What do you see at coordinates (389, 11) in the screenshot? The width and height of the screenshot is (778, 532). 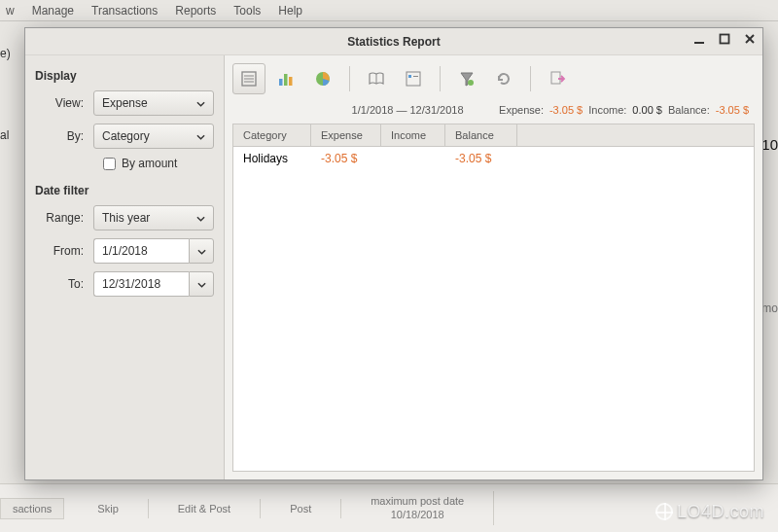 I see `background-menubar: w Manage Transactions Reports Tools Help` at bounding box center [389, 11].